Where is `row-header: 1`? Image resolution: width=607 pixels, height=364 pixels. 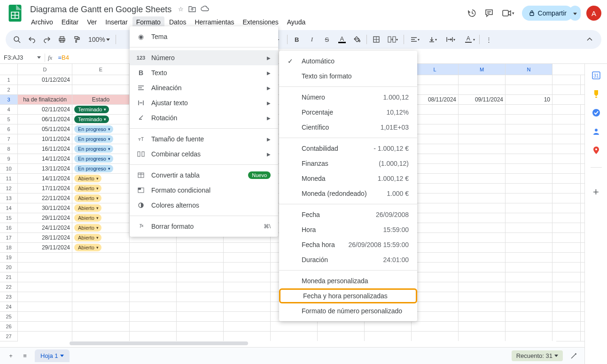
row-header: 1 is located at coordinates (9, 80).